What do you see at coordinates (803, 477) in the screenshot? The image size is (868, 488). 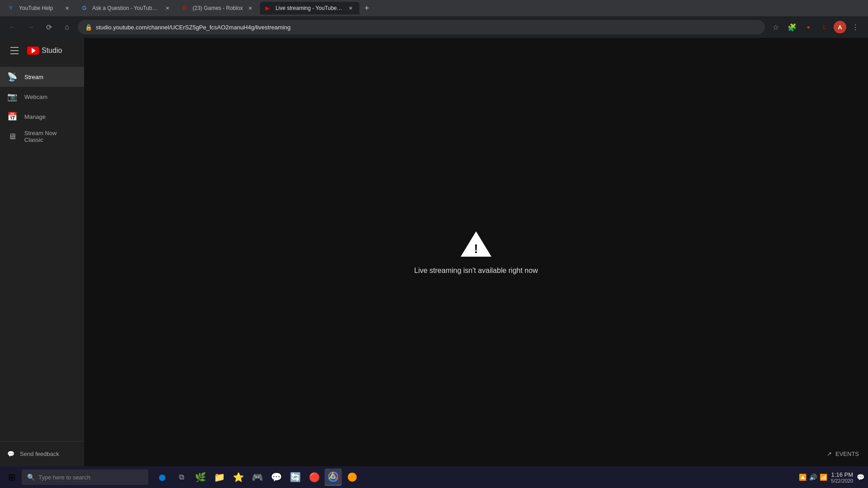 I see `tray-expand: 🔼` at bounding box center [803, 477].